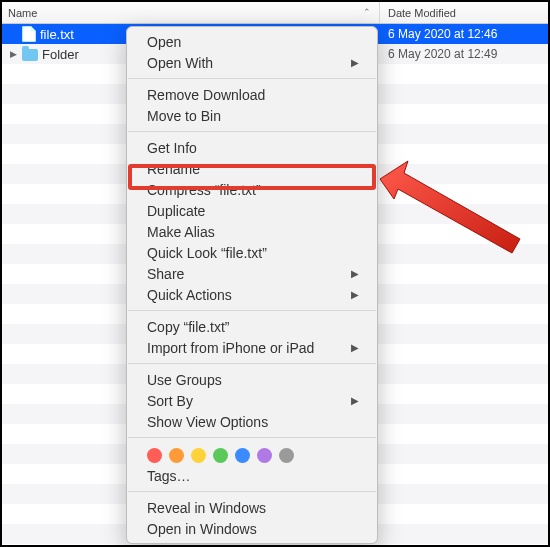  What do you see at coordinates (176, 456) in the screenshot?
I see `tag-orange` at bounding box center [176, 456].